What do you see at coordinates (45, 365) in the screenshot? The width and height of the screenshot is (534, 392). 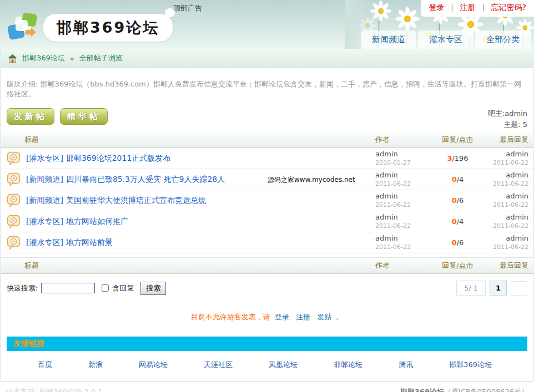 I see `friend-link-baidu: 百度` at bounding box center [45, 365].